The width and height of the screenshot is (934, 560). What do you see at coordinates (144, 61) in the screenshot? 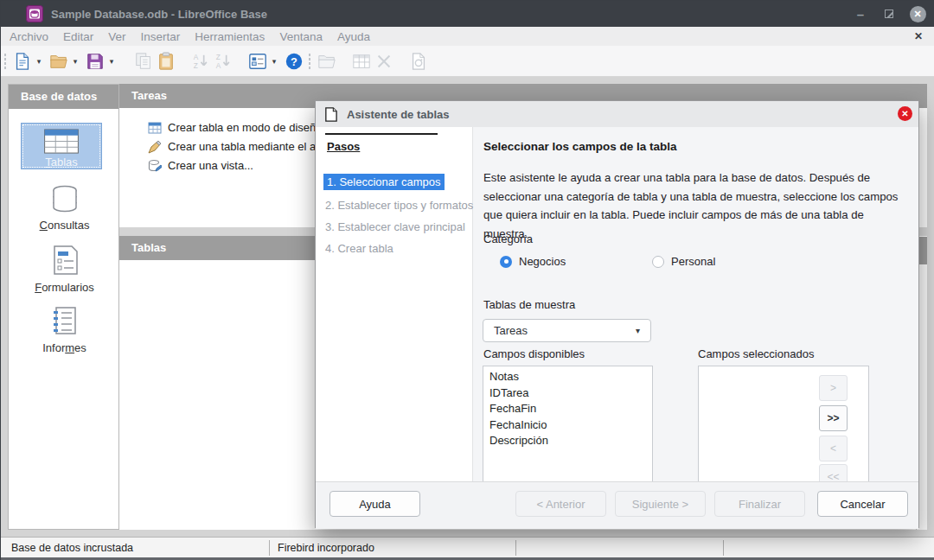
I see `copy-button` at bounding box center [144, 61].